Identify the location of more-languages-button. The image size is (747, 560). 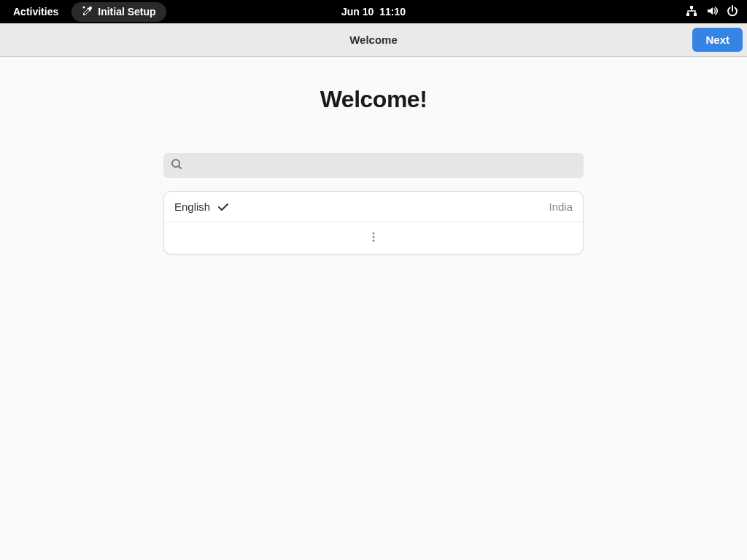
(374, 238).